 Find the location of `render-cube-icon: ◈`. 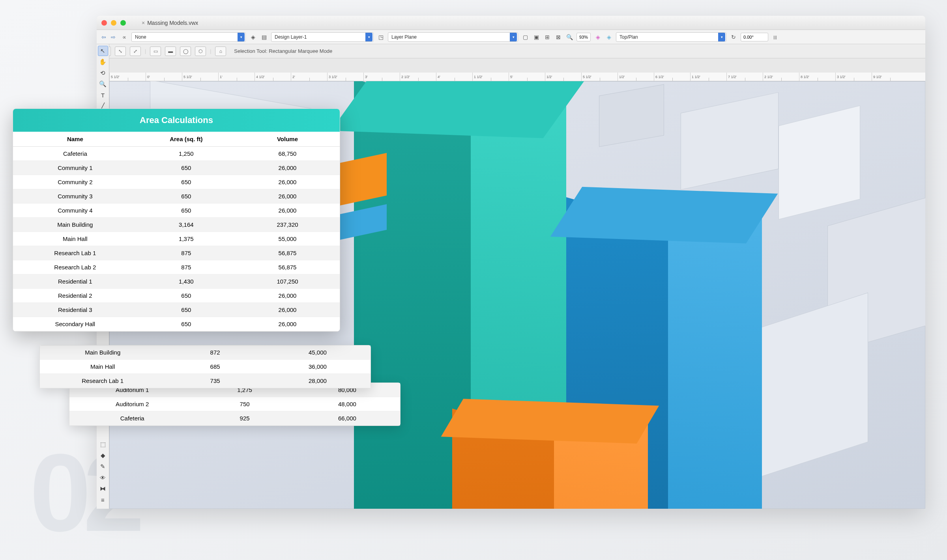

render-cube-icon: ◈ is located at coordinates (598, 37).